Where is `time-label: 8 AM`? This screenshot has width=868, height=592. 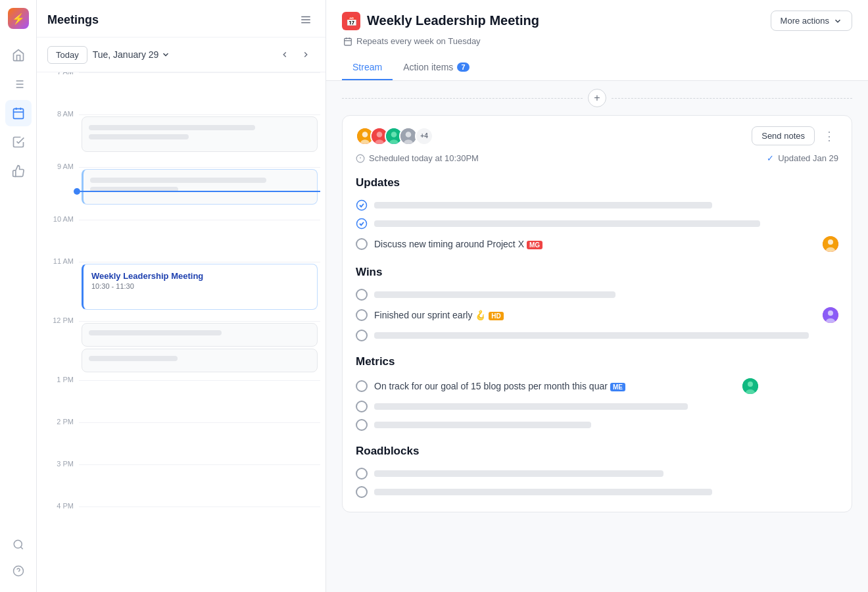 time-label: 8 AM is located at coordinates (60, 114).